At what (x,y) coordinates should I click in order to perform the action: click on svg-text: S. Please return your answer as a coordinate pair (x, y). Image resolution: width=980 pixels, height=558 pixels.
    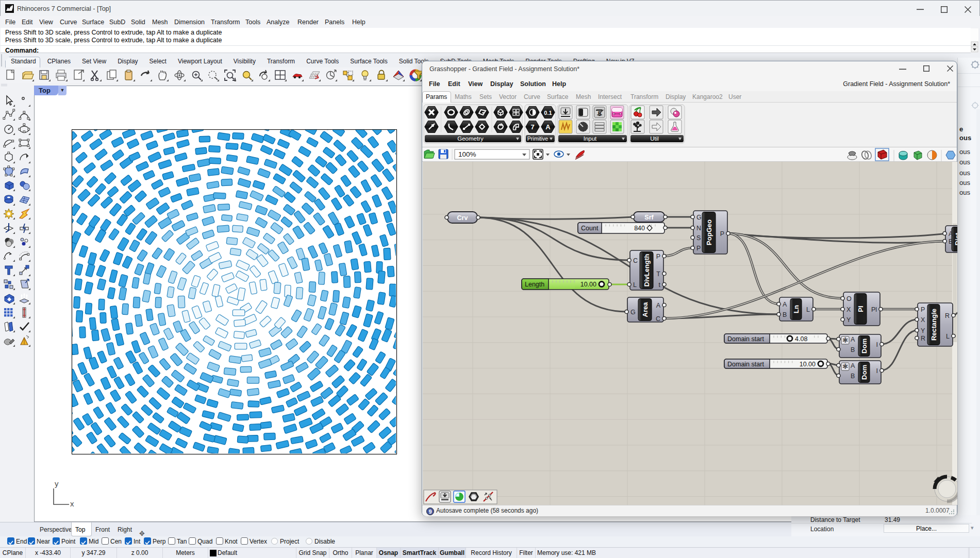
    Looking at the image, I should click on (699, 238).